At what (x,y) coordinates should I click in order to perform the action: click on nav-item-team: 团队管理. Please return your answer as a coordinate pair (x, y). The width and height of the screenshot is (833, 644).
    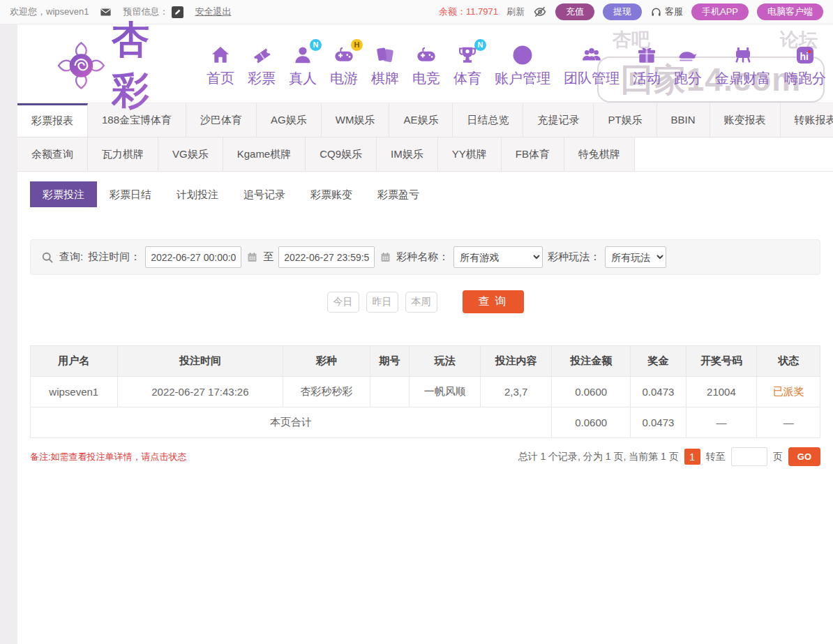
    Looking at the image, I should click on (592, 66).